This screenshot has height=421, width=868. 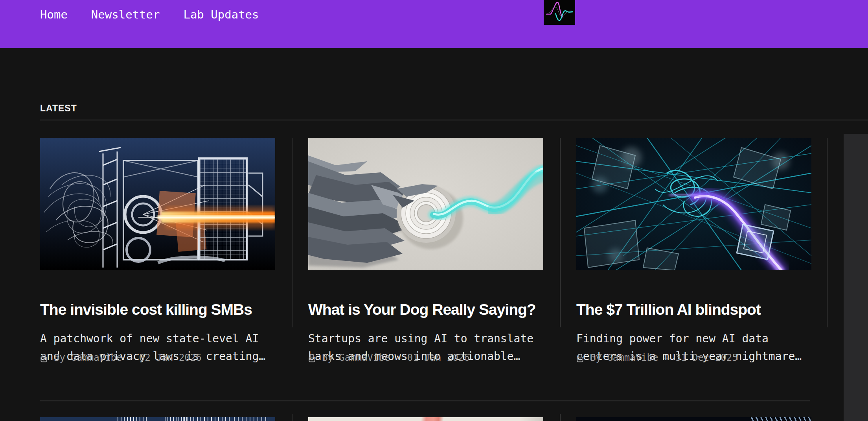 I want to click on section-heading-latest: LATEST, so click(x=59, y=109).